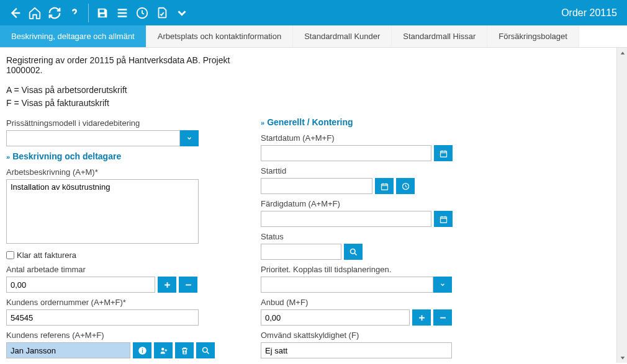  What do you see at coordinates (124, 97) in the screenshot?
I see `notes: A = Visas på arbetsorderutskrift F = Vis…` at bounding box center [124, 97].